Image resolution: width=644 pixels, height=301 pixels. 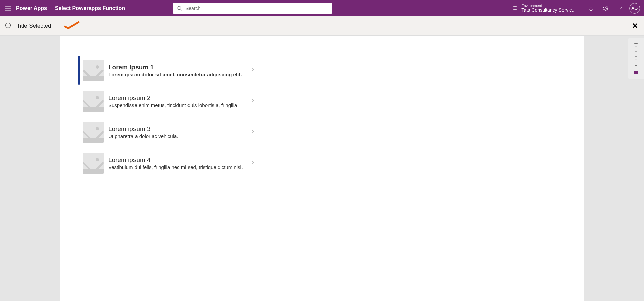 I want to click on gallery-item-subtitle: Lorem ipsum dolor sit amet, consectetur …, so click(x=337, y=75).